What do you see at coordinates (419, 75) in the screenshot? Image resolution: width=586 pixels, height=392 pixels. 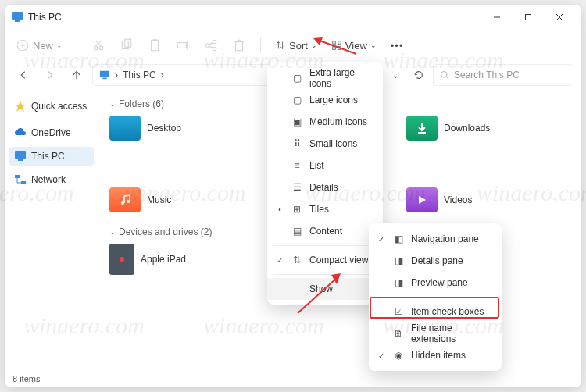 I see `refresh-button` at bounding box center [419, 75].